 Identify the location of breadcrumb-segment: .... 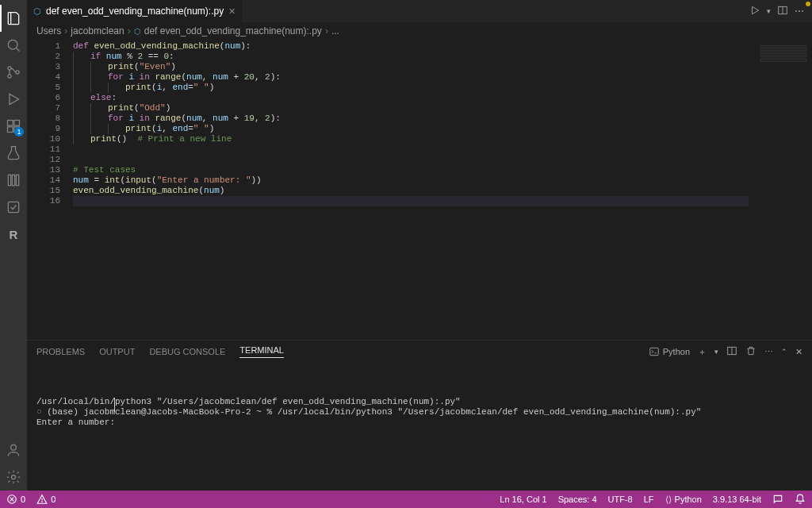
(335, 31).